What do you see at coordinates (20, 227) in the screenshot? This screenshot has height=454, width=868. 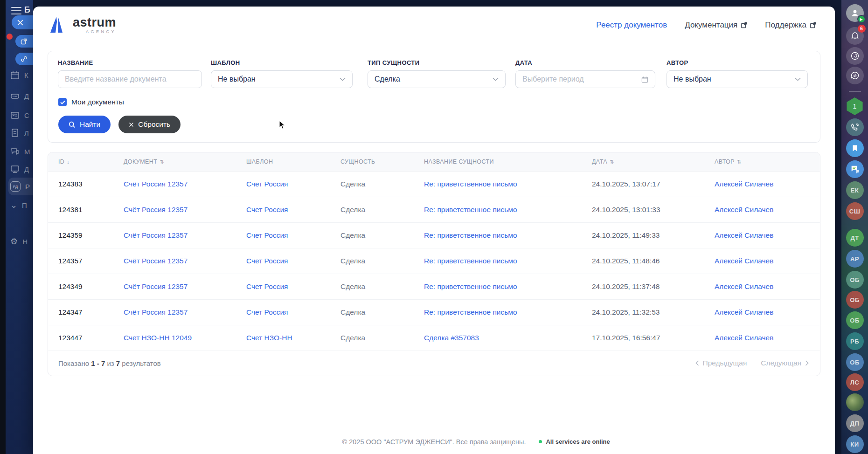 I see `left-sidebar: Б К Д С Л М Д РД Р ⌄ П ⚙ Н` at bounding box center [20, 227].